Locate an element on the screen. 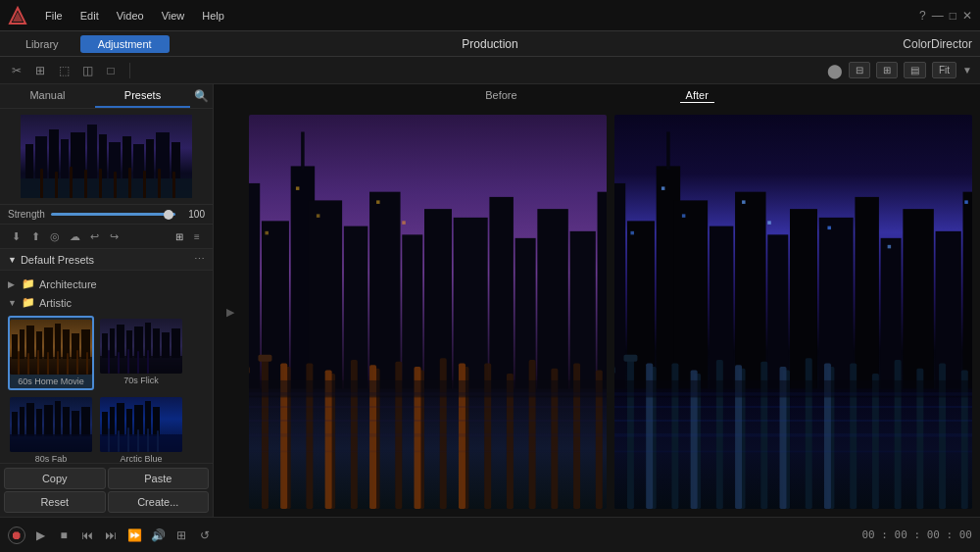 Image resolution: width=980 pixels, height=552 pixels. close-icon: ✕ is located at coordinates (967, 16).